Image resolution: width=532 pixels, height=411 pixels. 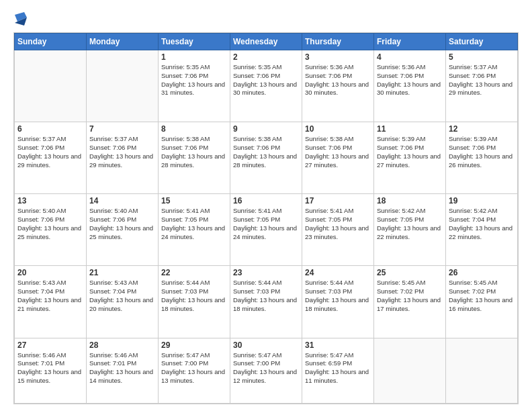 I want to click on day-number: 30, so click(x=266, y=345).